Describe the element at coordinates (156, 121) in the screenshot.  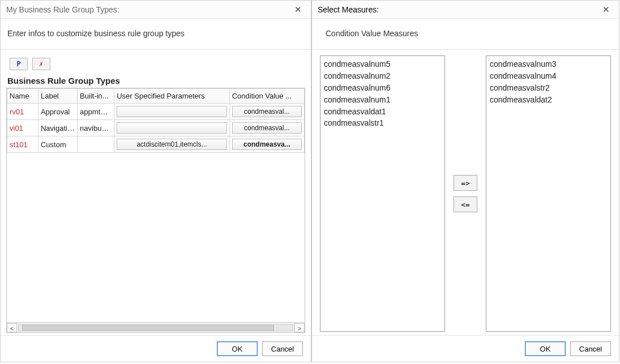
I see `rule-types-table: Name Label Built-in... User Specified Pa…` at that location.